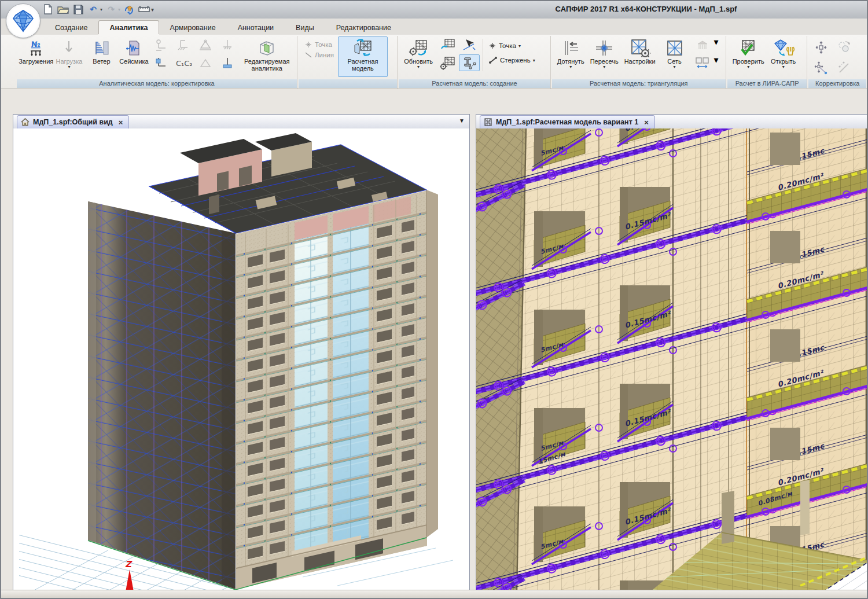 This screenshot has width=868, height=599. I want to click on extend-button: Дотянуть ▾, so click(571, 53).